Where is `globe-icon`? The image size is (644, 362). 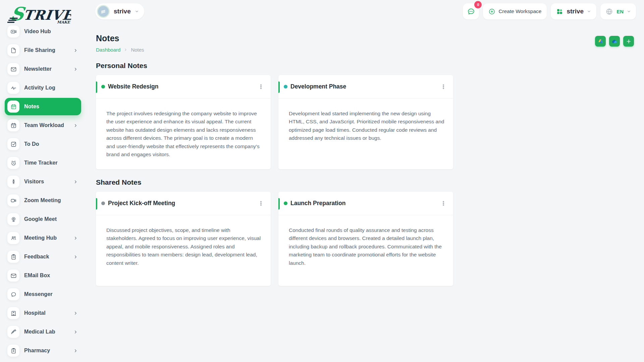 globe-icon is located at coordinates (609, 11).